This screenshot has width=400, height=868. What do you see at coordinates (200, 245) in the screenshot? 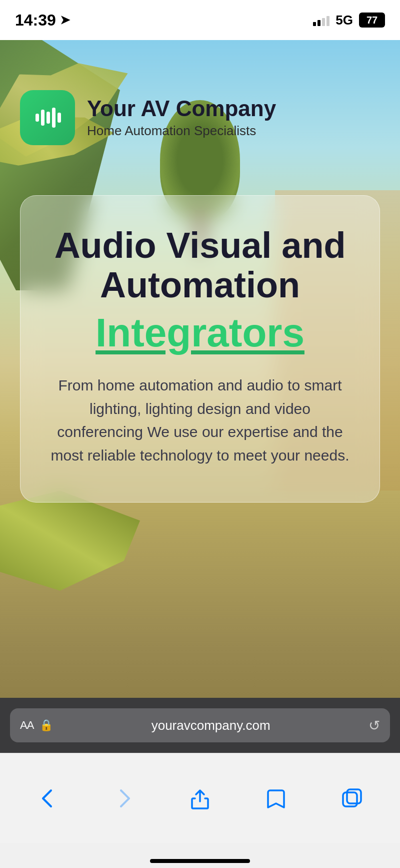
I see `hero-heading-line1: Audio Visual and` at bounding box center [200, 245].